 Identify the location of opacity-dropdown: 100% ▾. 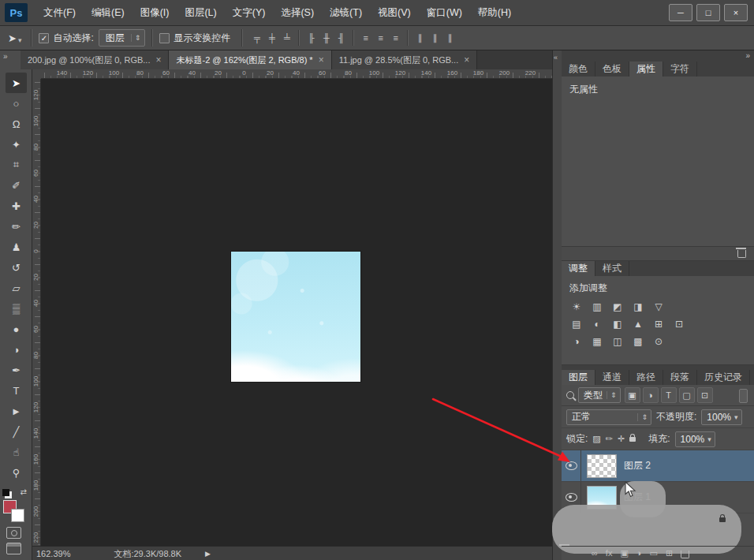
(721, 417).